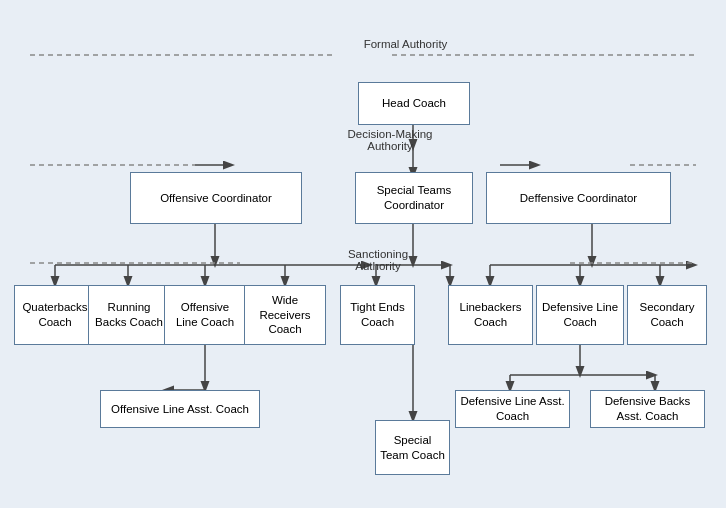 This screenshot has height=508, width=726. I want to click on defensive-line-coach-node: Defensive Line Coach, so click(580, 315).